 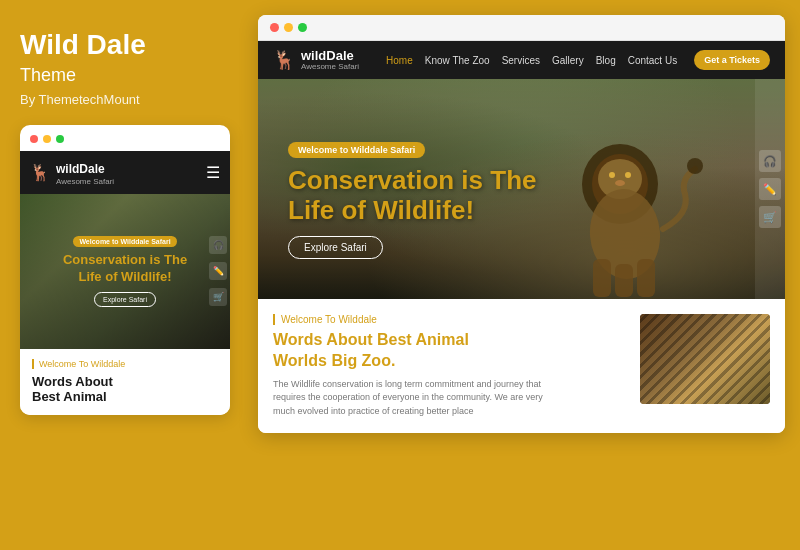 What do you see at coordinates (85, 182) in the screenshot?
I see `mobile-logo-sub: Awesome Safari` at bounding box center [85, 182].